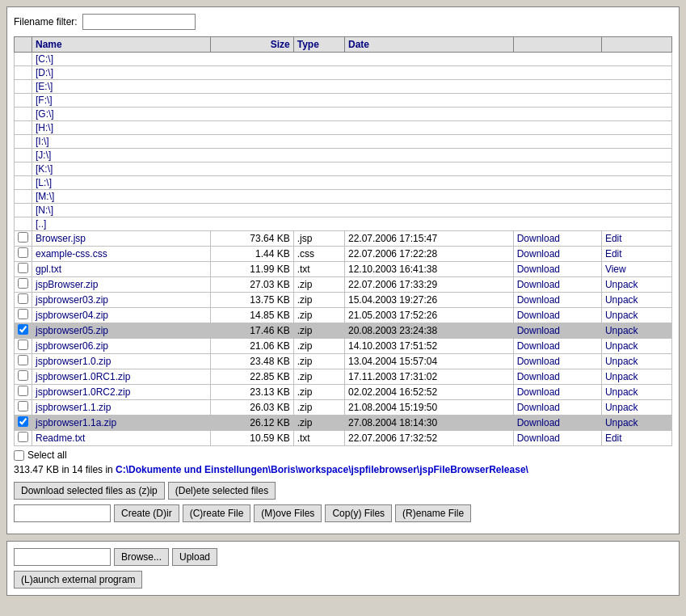 The height and width of the screenshot is (616, 686). Describe the element at coordinates (318, 393) in the screenshot. I see `file-type: .zip` at that location.